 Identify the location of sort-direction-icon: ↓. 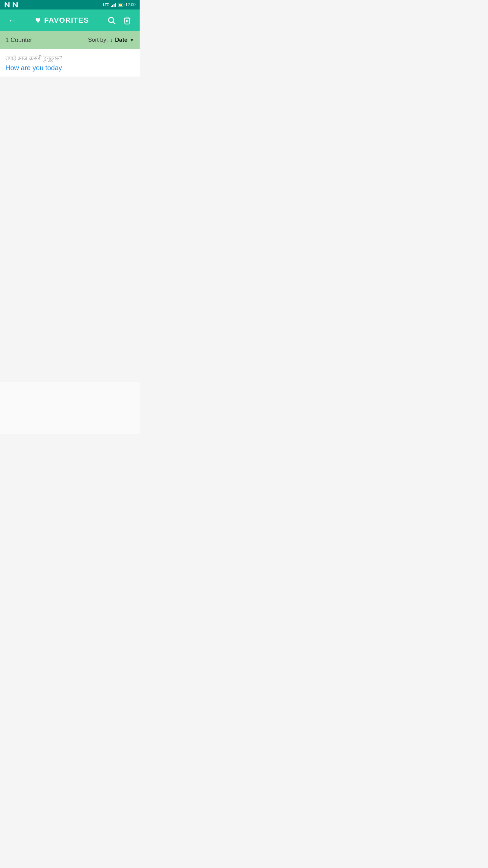
(111, 40).